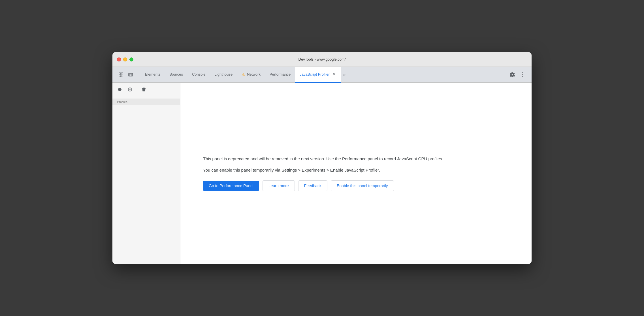 The height and width of the screenshot is (316, 644). What do you see at coordinates (119, 59) in the screenshot?
I see `close-button` at bounding box center [119, 59].